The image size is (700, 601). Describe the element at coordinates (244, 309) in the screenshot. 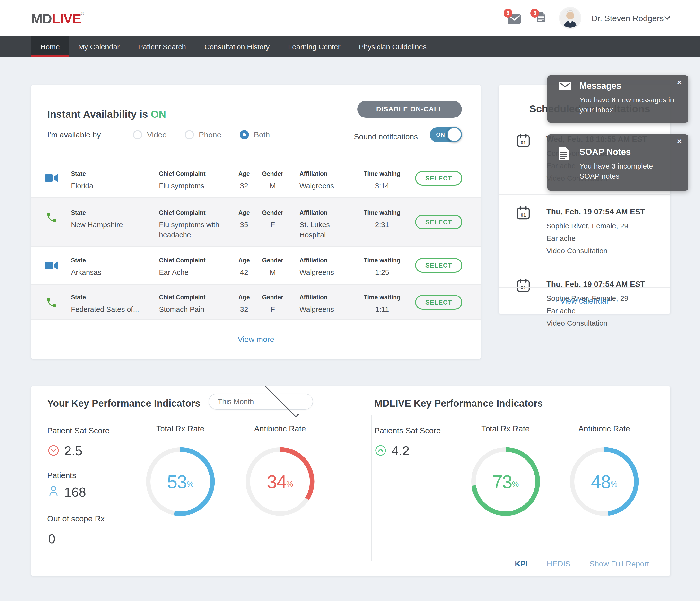

I see `age-value: 32` at that location.